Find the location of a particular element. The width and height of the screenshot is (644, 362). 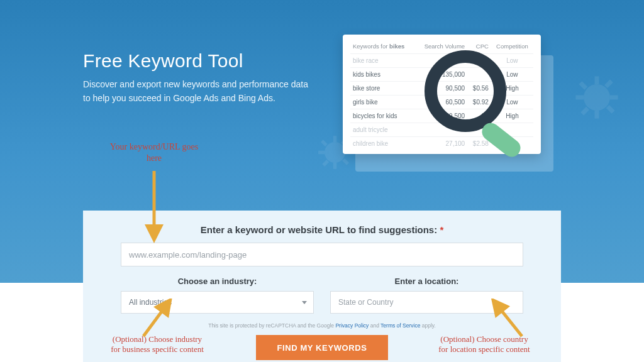

find-keywords-button: FIND MY KEYWORDS is located at coordinates (322, 348).